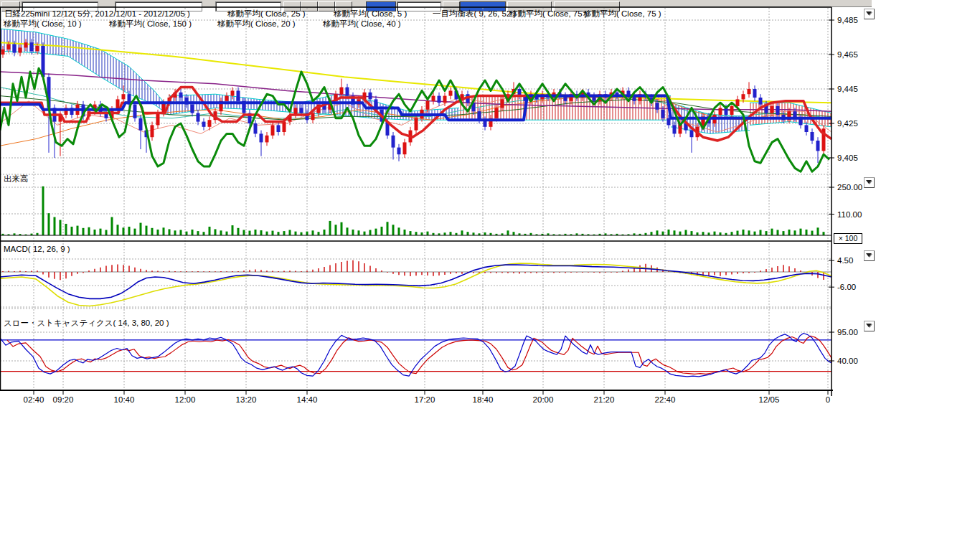 The image size is (980, 551). Describe the element at coordinates (474, 14) in the screenshot. I see `indicator-legend-label: 一目均衡表( 9, 26, 52 )` at that location.